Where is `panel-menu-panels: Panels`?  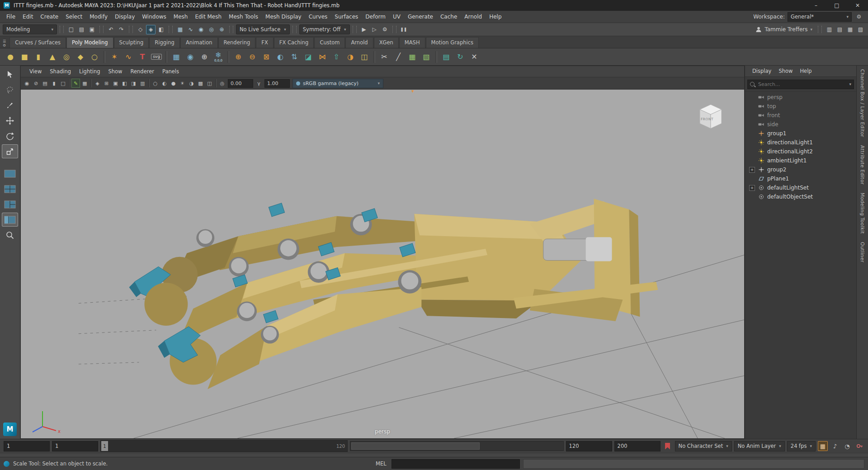 panel-menu-panels: Panels is located at coordinates (171, 71).